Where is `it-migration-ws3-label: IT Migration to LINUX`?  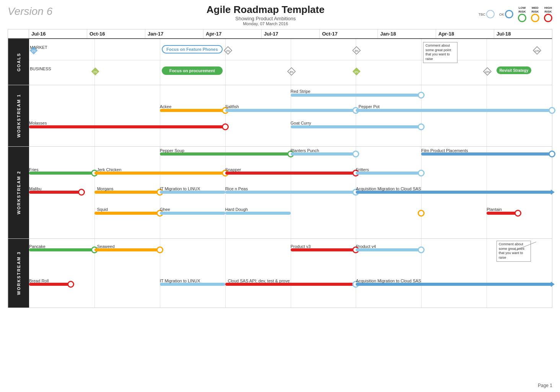 it-migration-ws3-label: IT Migration to LINUX is located at coordinates (180, 281).